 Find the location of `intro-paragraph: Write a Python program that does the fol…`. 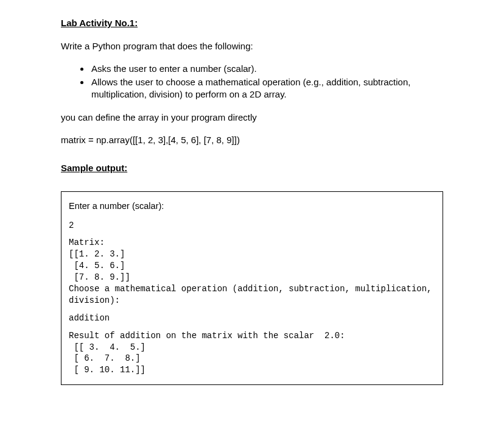

intro-paragraph: Write a Python program that does the fol… is located at coordinates (252, 46).